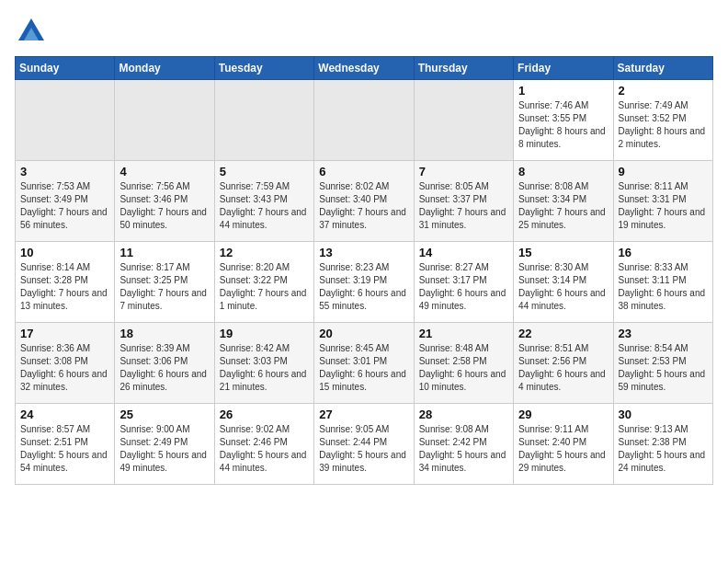 The height and width of the screenshot is (563, 728). What do you see at coordinates (164, 206) in the screenshot?
I see `day-detail: Sunrise: 7:56 AM Sunset: 3:46 PM Dayligh…` at bounding box center [164, 206].